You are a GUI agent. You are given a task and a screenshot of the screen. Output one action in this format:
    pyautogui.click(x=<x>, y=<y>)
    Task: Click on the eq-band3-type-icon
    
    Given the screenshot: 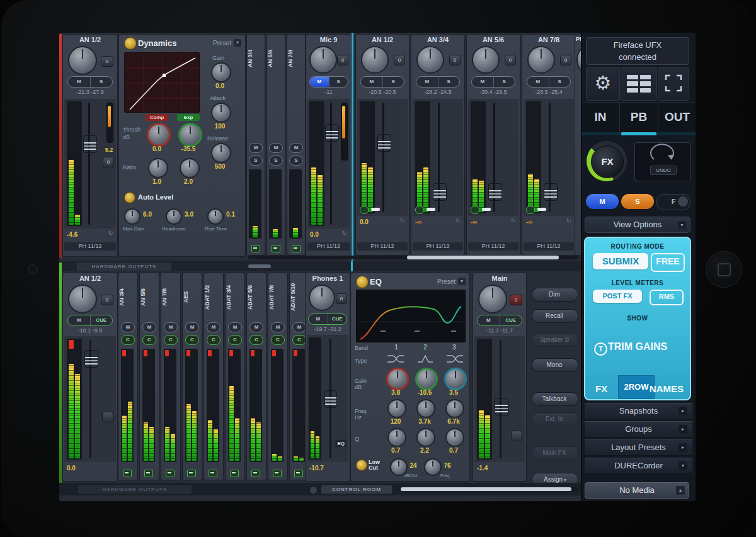 What is the action you would take?
    pyautogui.click(x=455, y=359)
    